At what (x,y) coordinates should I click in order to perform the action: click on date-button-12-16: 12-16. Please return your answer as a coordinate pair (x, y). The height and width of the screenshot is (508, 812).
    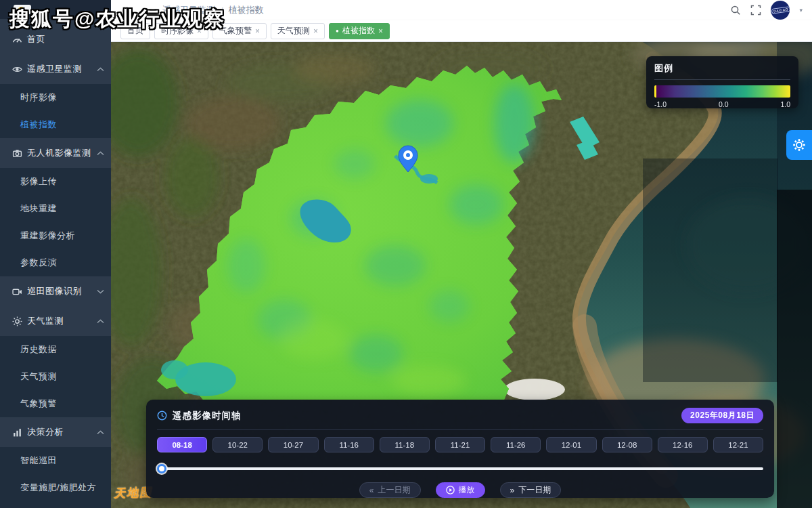
    Looking at the image, I should click on (683, 444).